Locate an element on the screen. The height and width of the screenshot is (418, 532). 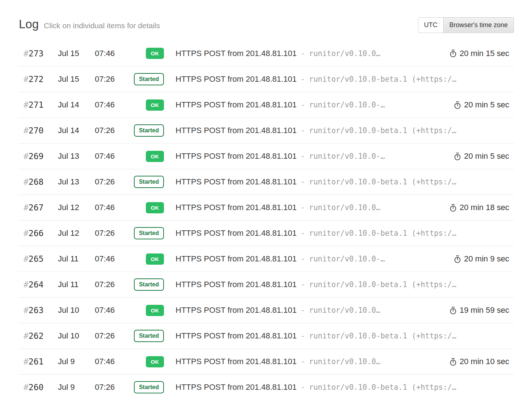
browser-timezone-button: Browser's time zone is located at coordinates (479, 25).